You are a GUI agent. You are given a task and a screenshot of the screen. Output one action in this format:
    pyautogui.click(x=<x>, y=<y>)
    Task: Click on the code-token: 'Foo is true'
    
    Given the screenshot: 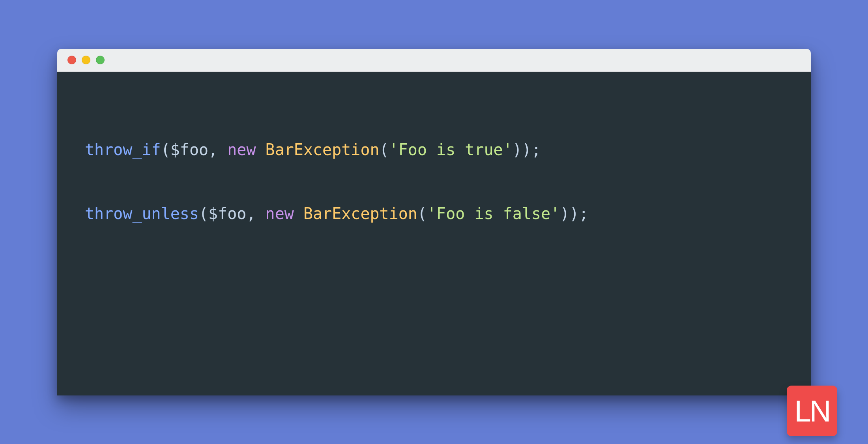 What is the action you would take?
    pyautogui.click(x=451, y=150)
    